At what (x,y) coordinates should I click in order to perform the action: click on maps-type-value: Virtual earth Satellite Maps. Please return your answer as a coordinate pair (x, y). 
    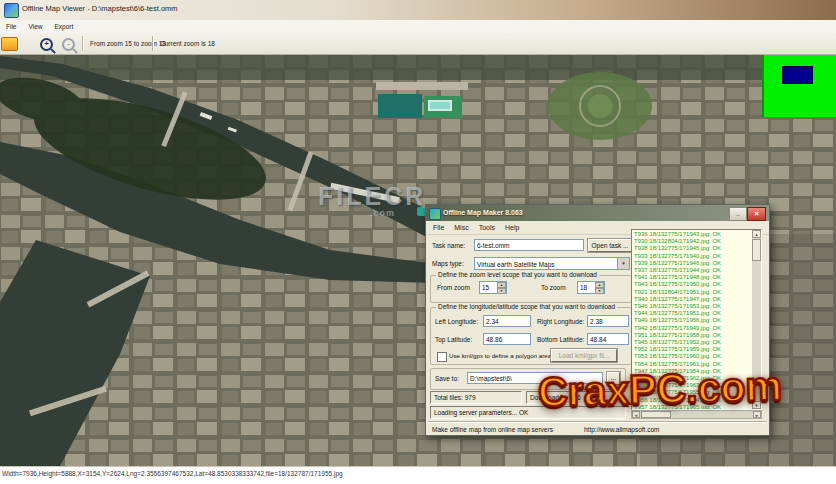
    Looking at the image, I should click on (516, 264).